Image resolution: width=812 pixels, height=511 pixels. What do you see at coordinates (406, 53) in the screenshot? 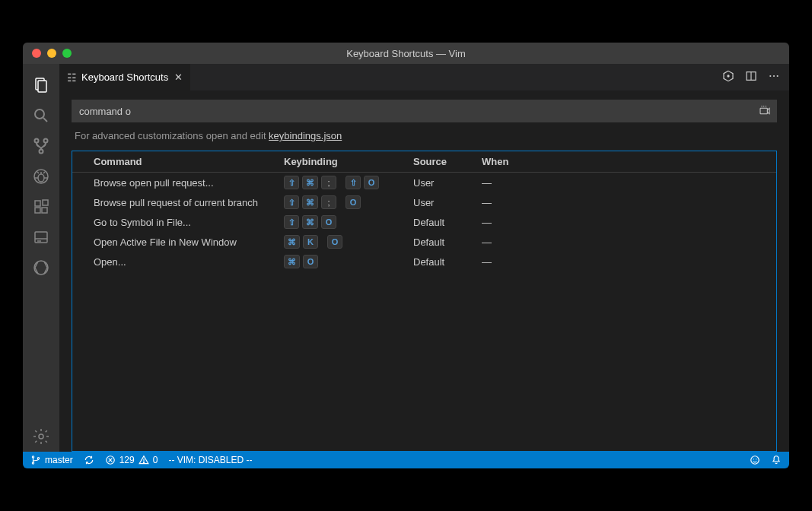
I see `window-title: Keyboard Shortcuts — Vim` at bounding box center [406, 53].